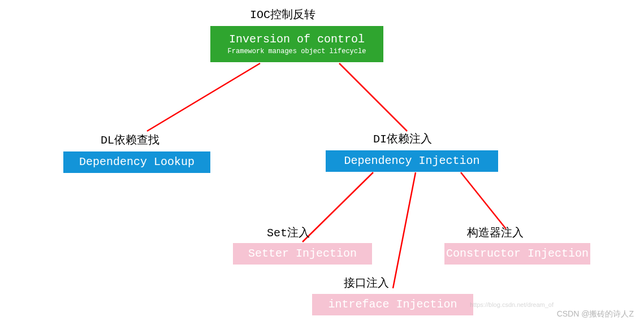  I want to click on dl-box: Dependency Lookup, so click(137, 162).